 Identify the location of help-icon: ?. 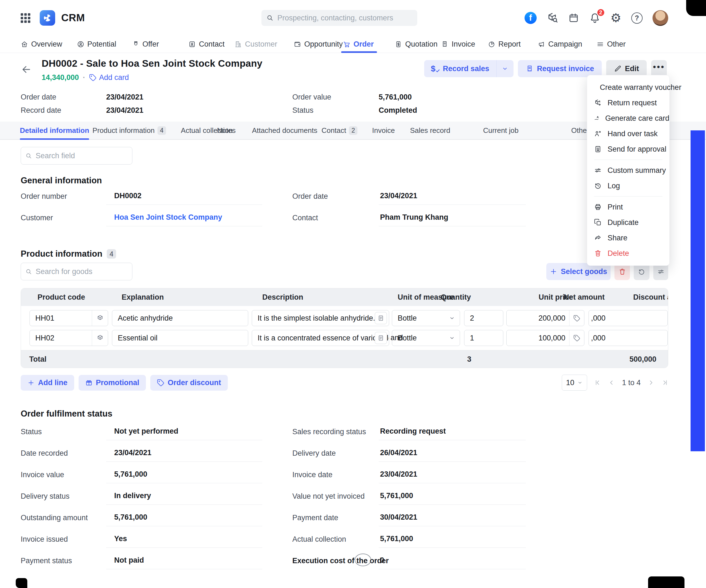
(637, 18).